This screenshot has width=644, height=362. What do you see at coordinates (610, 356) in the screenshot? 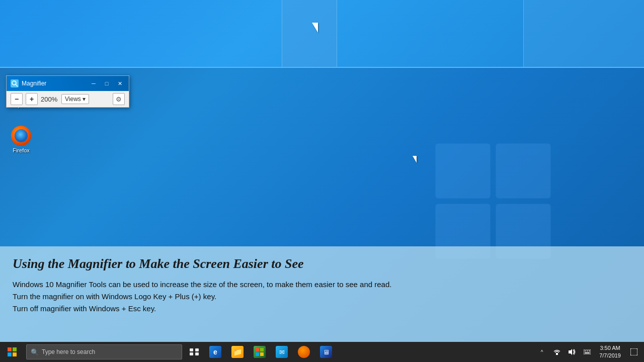
I see `clock-date: 7/7/2019` at bounding box center [610, 356].